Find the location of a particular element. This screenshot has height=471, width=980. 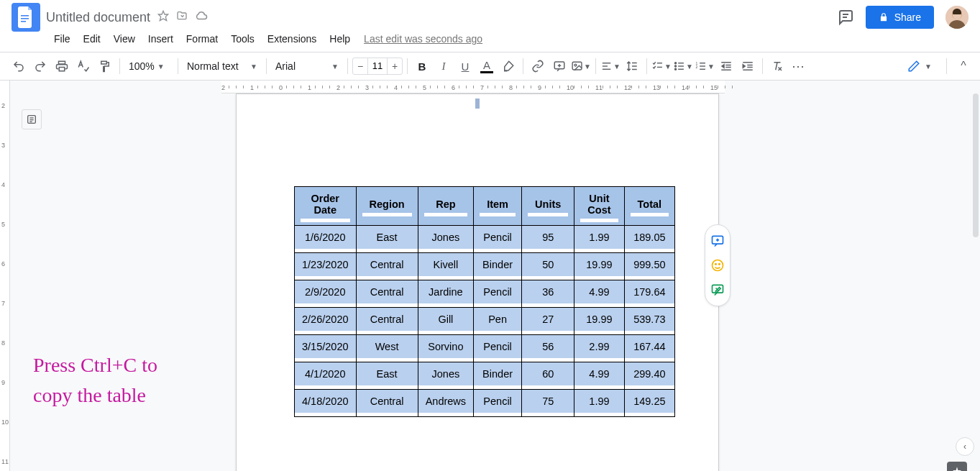

table-cell: 75 is located at coordinates (548, 403).